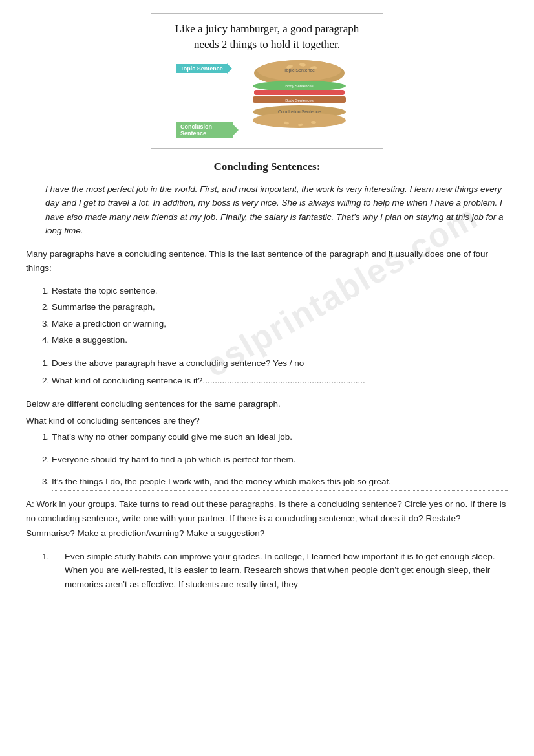  Describe the element at coordinates (206, 69) in the screenshot. I see `topic-label-row: Topic Sentence` at that location.